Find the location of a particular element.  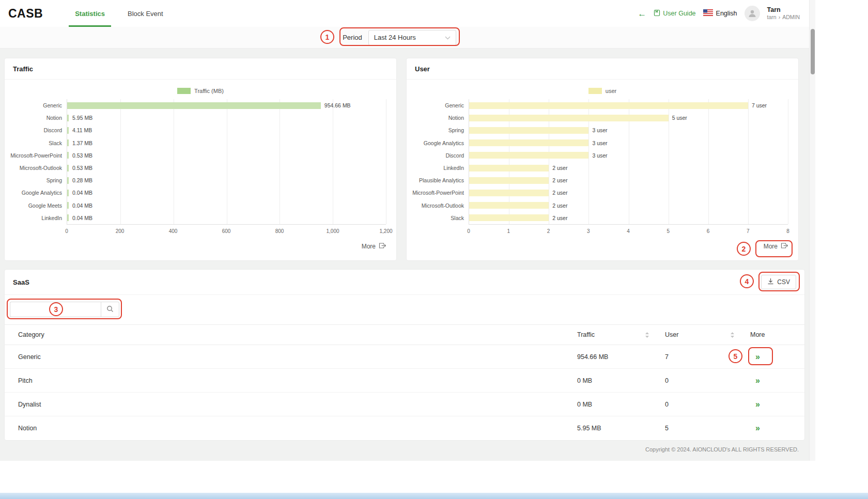

period-label: Period is located at coordinates (352, 37).